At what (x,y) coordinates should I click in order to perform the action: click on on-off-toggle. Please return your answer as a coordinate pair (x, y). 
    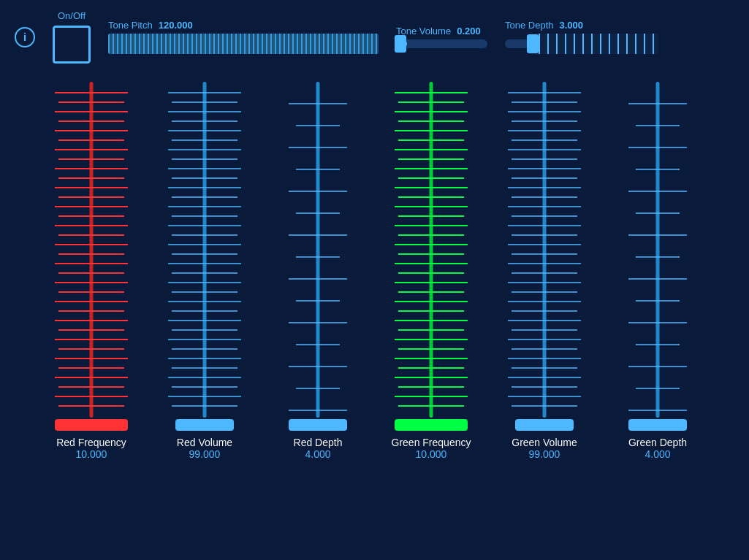
    Looking at the image, I should click on (72, 45).